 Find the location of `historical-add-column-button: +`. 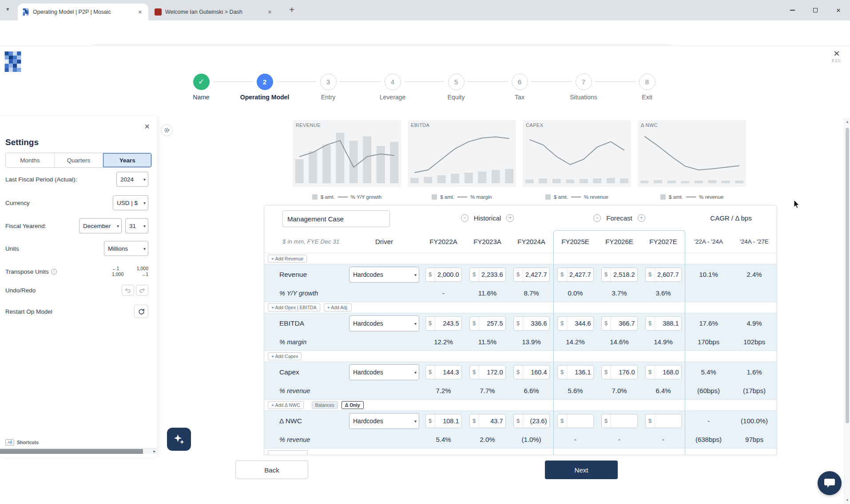

historical-add-column-button: + is located at coordinates (510, 218).